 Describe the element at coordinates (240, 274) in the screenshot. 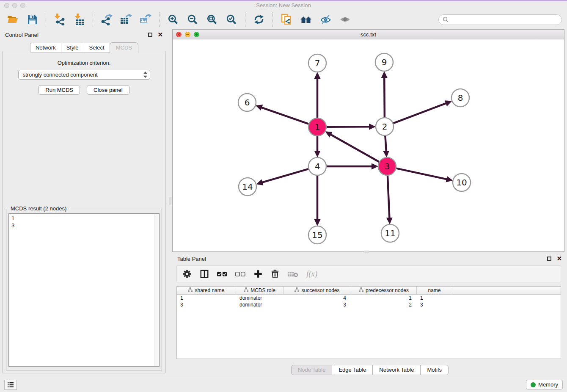

I see `deselect-all-icon` at that location.